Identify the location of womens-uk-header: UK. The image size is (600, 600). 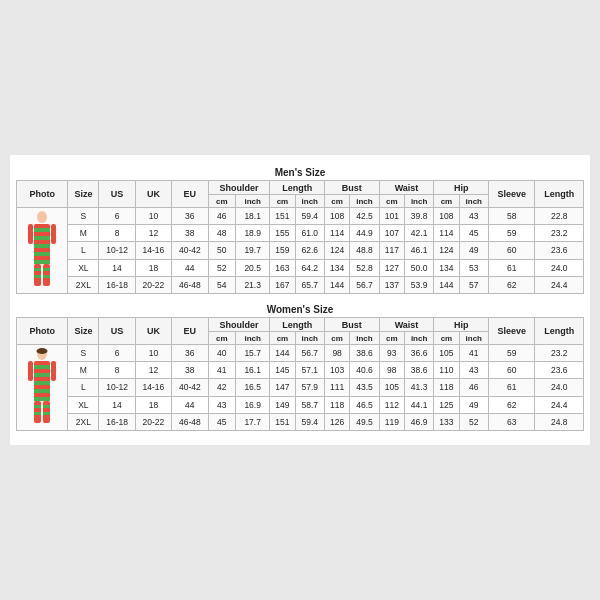
(153, 332).